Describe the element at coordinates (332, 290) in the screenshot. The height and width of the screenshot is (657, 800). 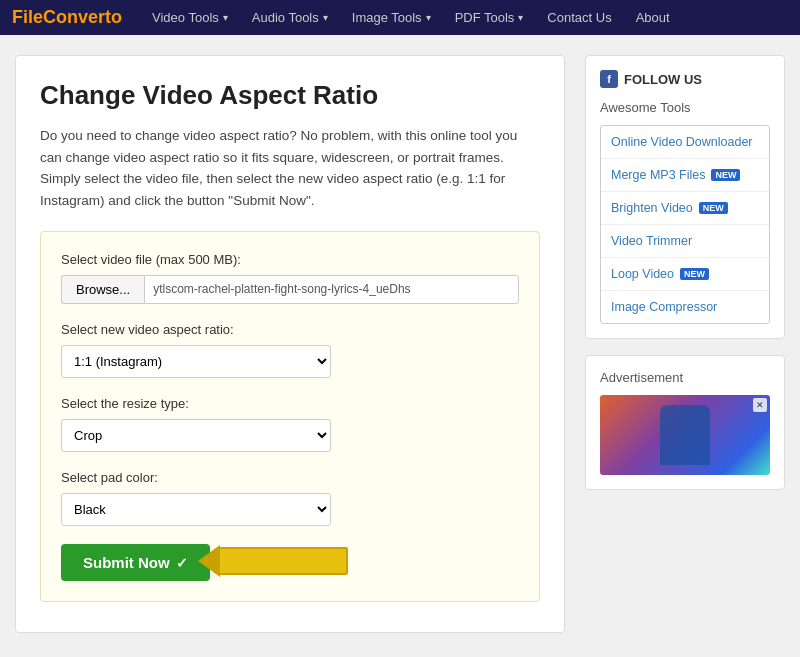
I see `file-name-display: ytlscom-rachel-platten-fight-song-lyrics…` at that location.